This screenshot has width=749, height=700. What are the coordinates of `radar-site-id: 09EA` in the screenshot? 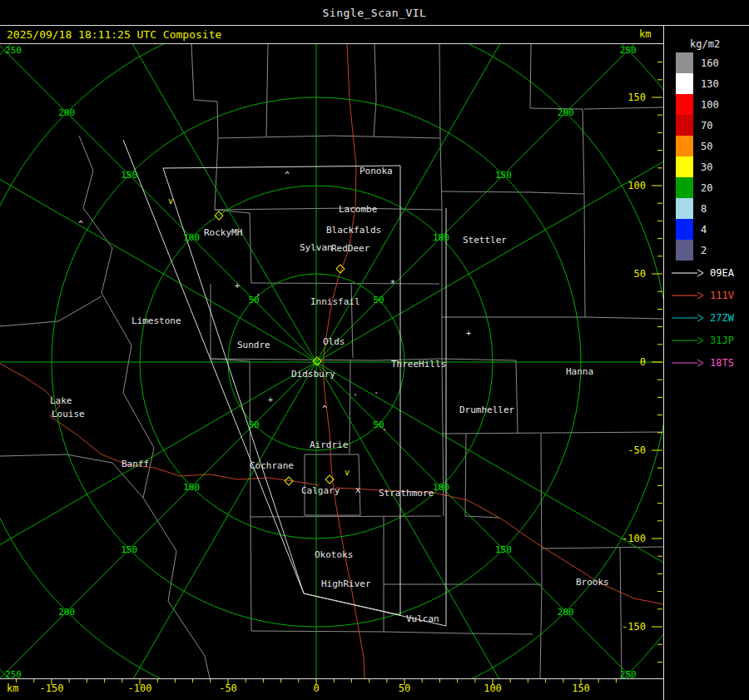 It's located at (722, 273).